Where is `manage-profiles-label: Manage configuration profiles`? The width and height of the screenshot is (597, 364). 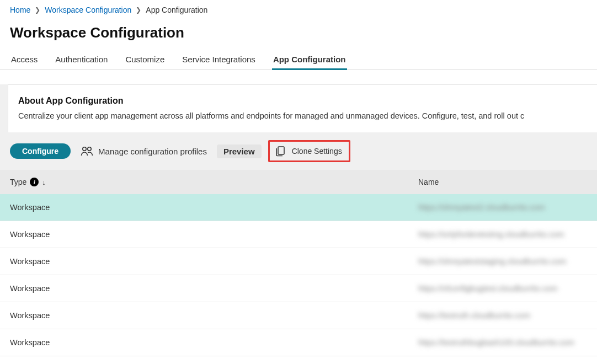 manage-profiles-label: Manage configuration profiles is located at coordinates (152, 151).